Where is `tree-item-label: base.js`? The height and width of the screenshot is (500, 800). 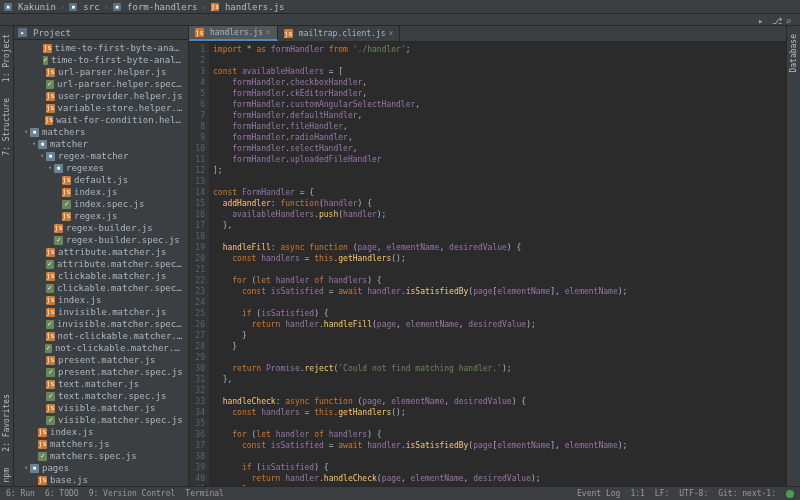 tree-item-label: base.js is located at coordinates (69, 480).